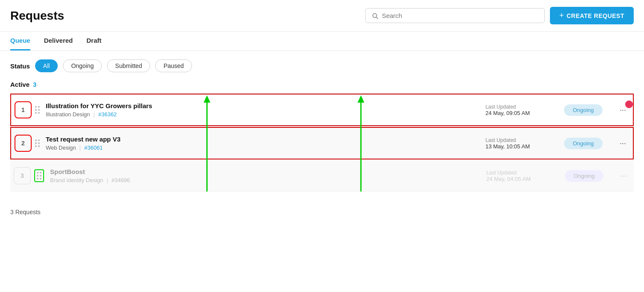  I want to click on tab-queue: Queue, so click(21, 44).